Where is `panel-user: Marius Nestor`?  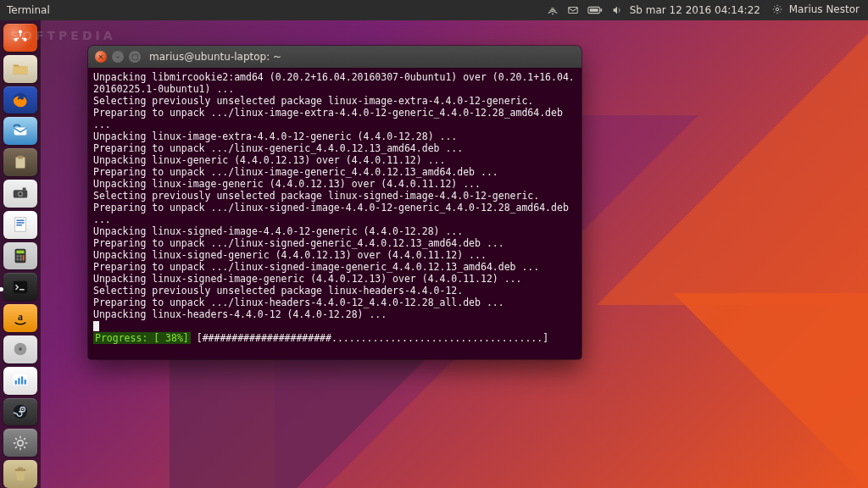
panel-user: Marius Nestor is located at coordinates (815, 10).